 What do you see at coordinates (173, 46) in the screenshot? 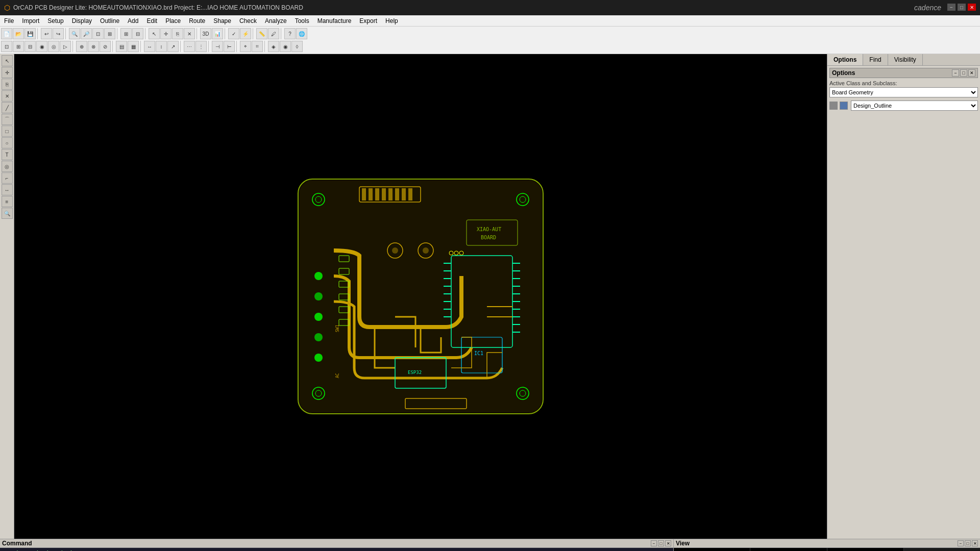
I see `tb2-14: ↗` at bounding box center [173, 46].